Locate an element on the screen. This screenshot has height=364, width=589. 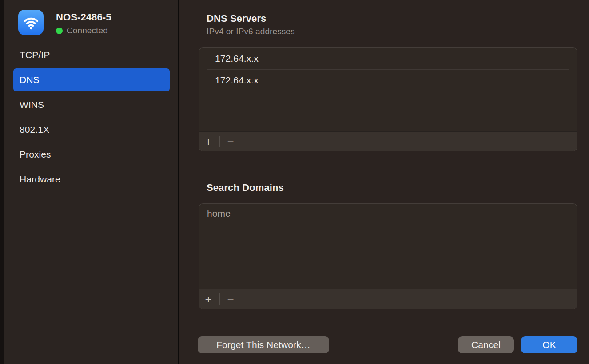
search-domain-remove-button: − is located at coordinates (231, 299).